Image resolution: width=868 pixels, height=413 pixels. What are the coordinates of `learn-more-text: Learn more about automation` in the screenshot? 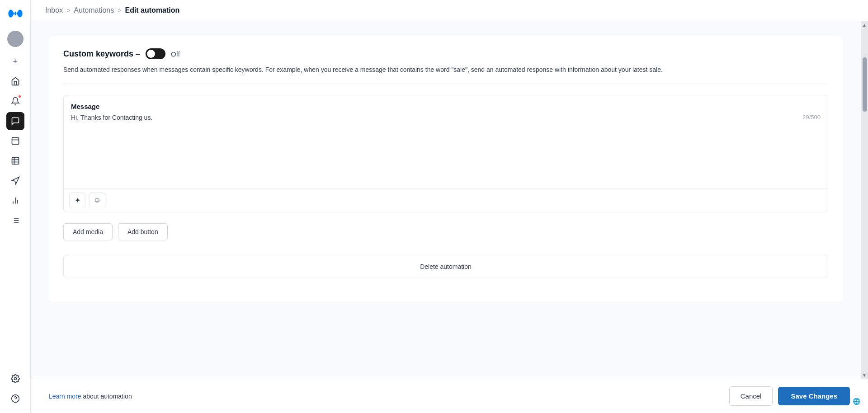 It's located at (90, 396).